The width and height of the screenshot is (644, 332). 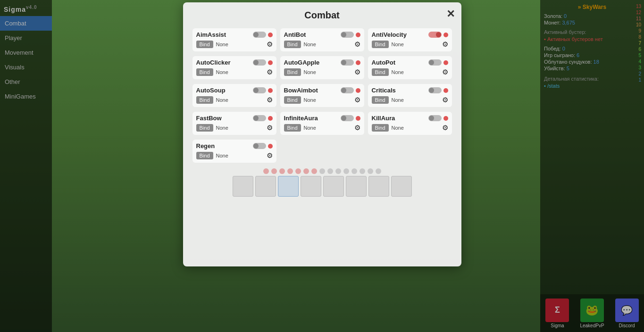 What do you see at coordinates (270, 72) in the screenshot?
I see `settings-autoclicker-button: ⚙` at bounding box center [270, 72].